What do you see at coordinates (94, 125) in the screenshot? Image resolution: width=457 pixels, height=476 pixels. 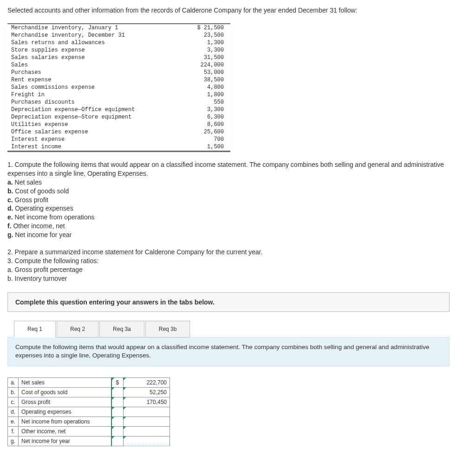 I see `account-label: Utilities expense` at bounding box center [94, 125].